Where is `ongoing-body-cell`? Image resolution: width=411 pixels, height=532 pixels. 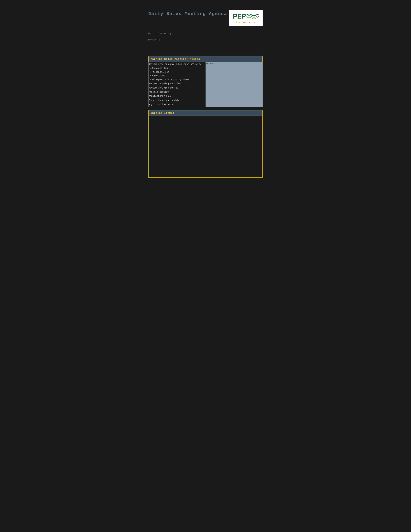
ongoing-body-cell is located at coordinates (206, 147).